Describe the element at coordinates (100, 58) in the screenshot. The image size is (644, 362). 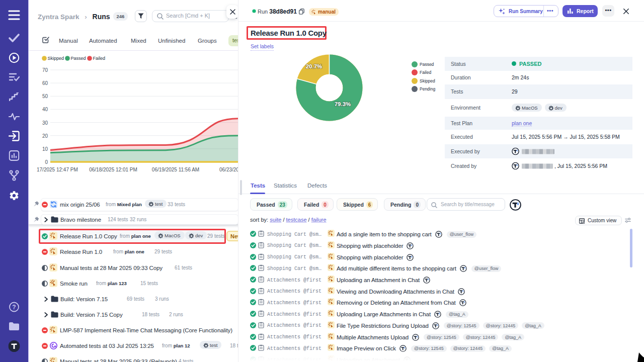
I see `svg-text: Failed` at that location.